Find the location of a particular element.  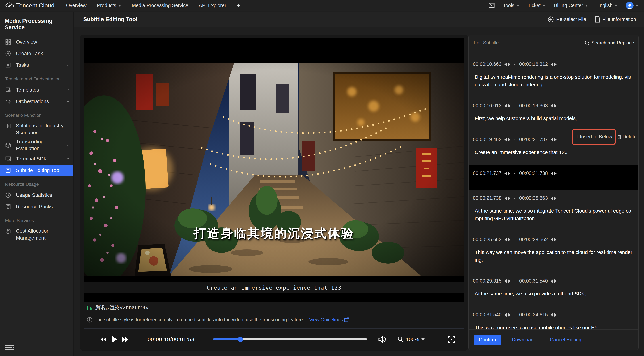

sidebar-item-cost-allocation: Cost Allocation Management is located at coordinates (37, 234).